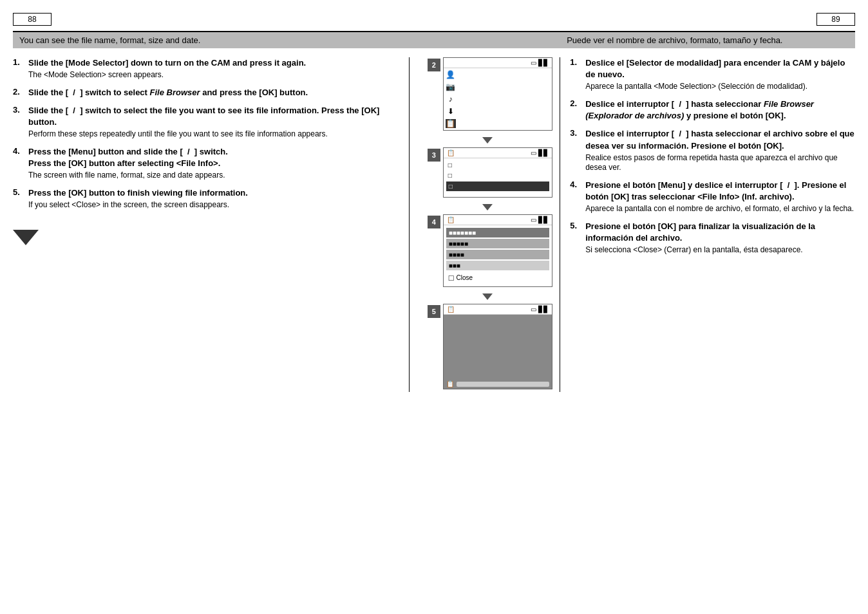 The image size is (868, 614). What do you see at coordinates (720, 197) in the screenshot?
I see `step-es-content-4: Presione el botón [Menu] y deslice el in…` at bounding box center [720, 197].